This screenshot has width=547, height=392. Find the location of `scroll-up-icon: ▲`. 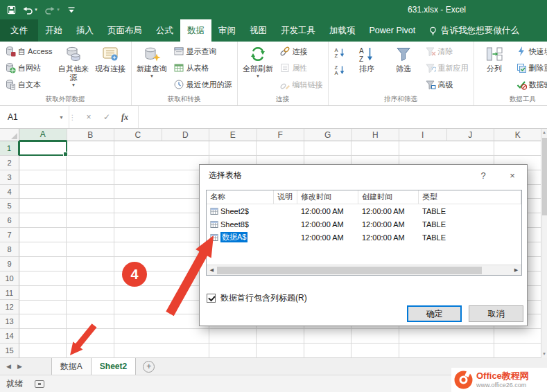

scroll-up-icon: ▲ is located at coordinates (544, 133).